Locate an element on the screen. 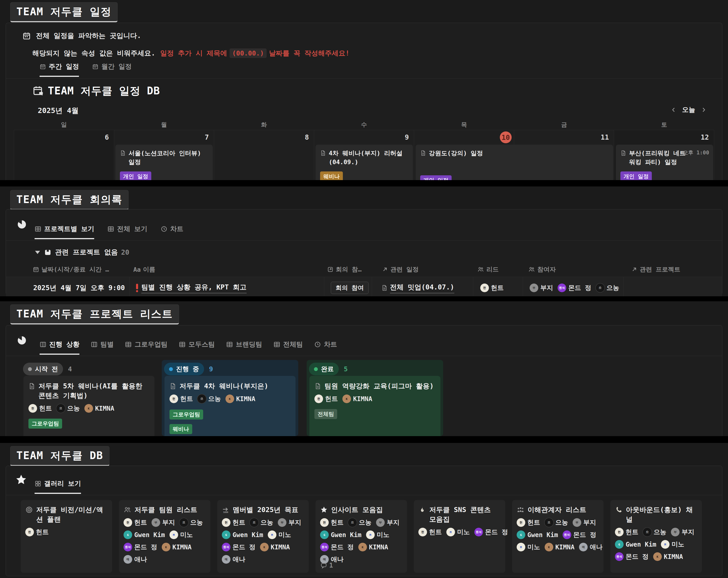 The width and height of the screenshot is (728, 578). tab-label: 차트 is located at coordinates (330, 344).